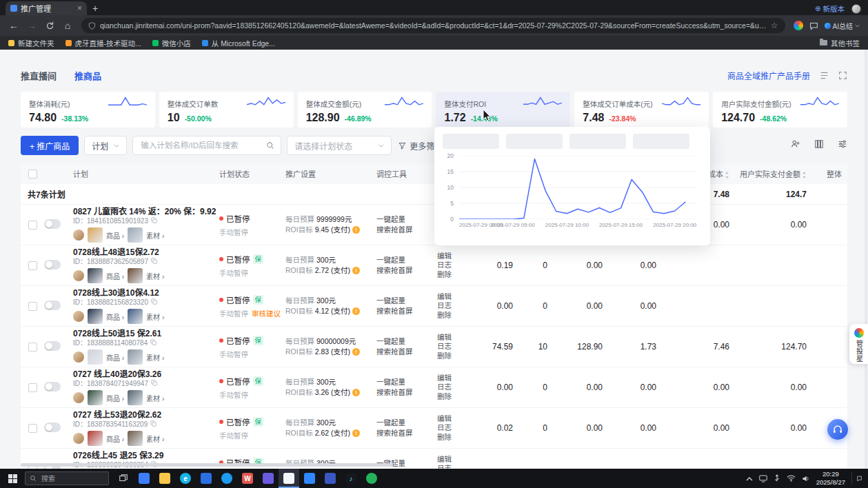  Describe the element at coordinates (154, 221) in the screenshot. I see `copy-icon` at that location.